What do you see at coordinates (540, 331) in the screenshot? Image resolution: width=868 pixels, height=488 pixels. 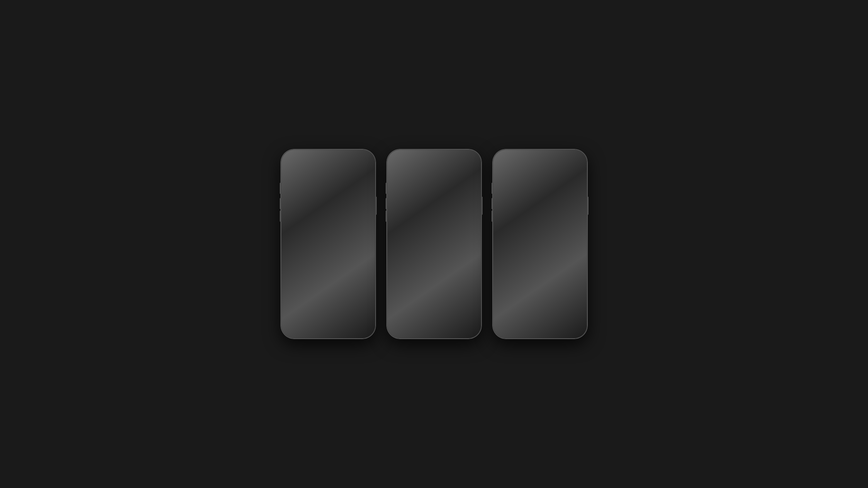 I see `bottom-nav` at bounding box center [540, 331].